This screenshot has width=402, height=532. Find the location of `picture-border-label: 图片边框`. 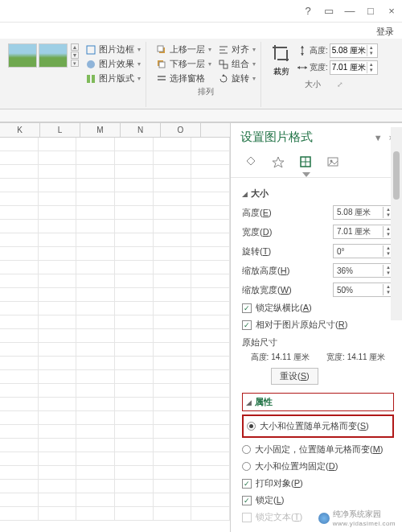

picture-border-label: 图片边框 is located at coordinates (117, 50).